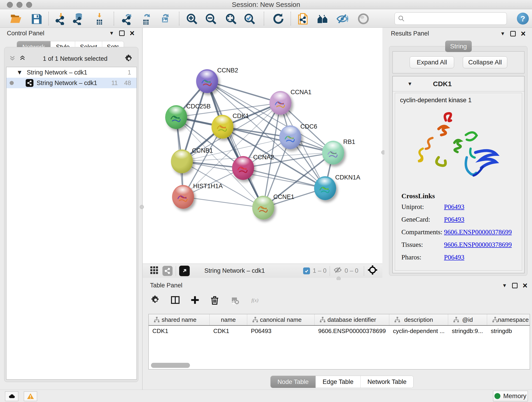  Describe the element at coordinates (171, 365) in the screenshot. I see `horizontal-scrollbar` at that location.